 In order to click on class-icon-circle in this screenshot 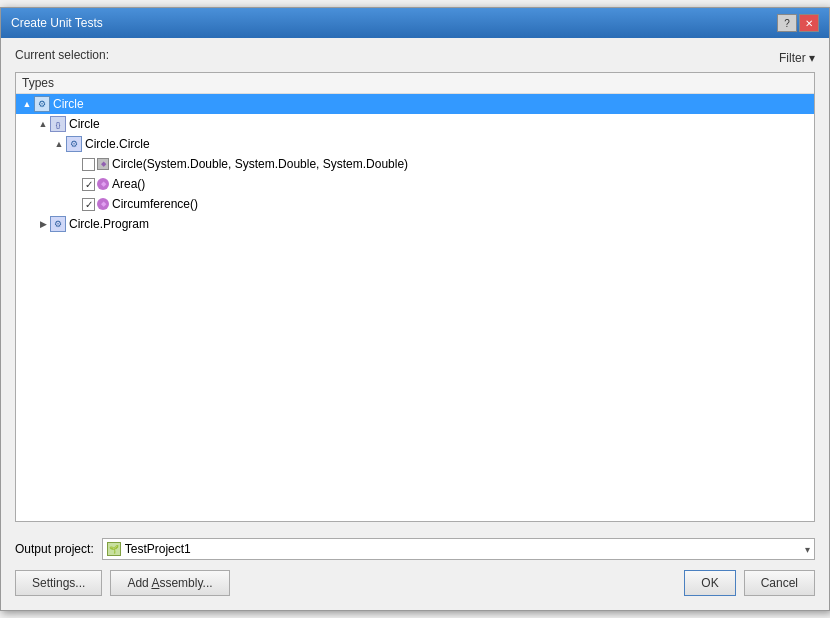, I will do `click(74, 144)`.